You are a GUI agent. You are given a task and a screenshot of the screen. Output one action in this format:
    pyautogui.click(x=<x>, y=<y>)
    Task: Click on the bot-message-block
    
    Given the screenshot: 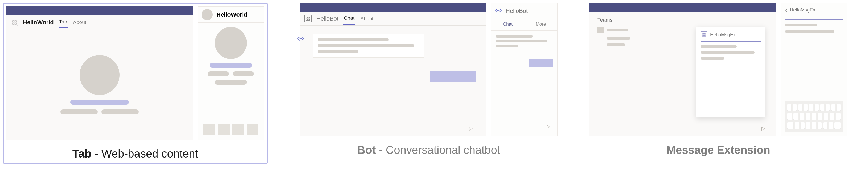 What is the action you would take?
    pyautogui.click(x=390, y=46)
    